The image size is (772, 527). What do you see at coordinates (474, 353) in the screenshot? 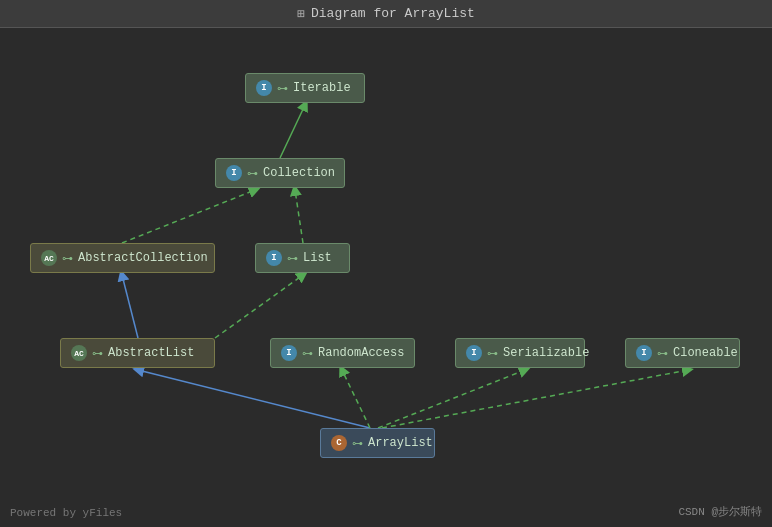
I see `badge-serializable: I` at bounding box center [474, 353].